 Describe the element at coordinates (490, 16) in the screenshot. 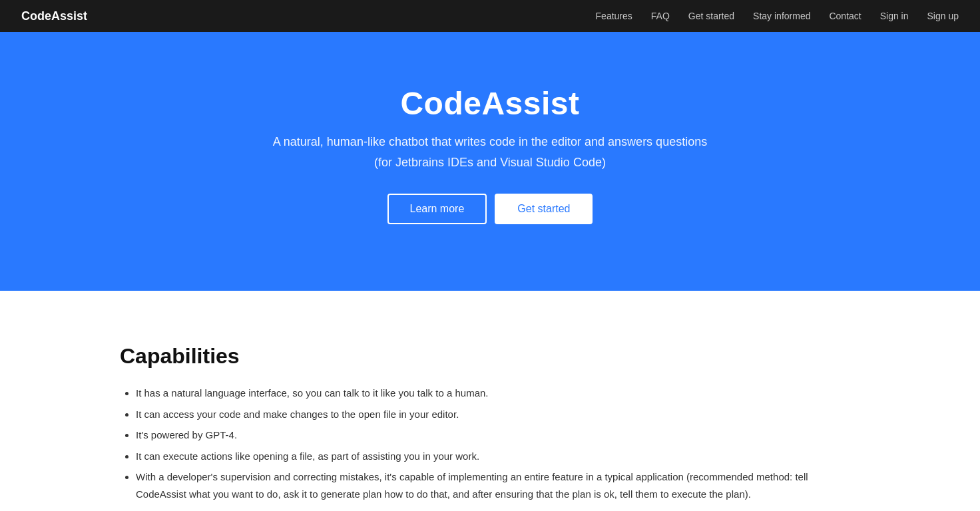

I see `navbar: CodeAssist Features FAQ Get started Stay…` at that location.